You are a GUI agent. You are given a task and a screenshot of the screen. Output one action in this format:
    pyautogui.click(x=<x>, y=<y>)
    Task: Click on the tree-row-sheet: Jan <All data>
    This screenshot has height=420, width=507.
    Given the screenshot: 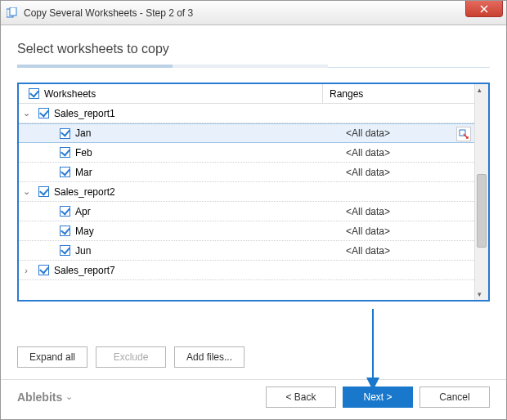 What is the action you would take?
    pyautogui.click(x=247, y=133)
    